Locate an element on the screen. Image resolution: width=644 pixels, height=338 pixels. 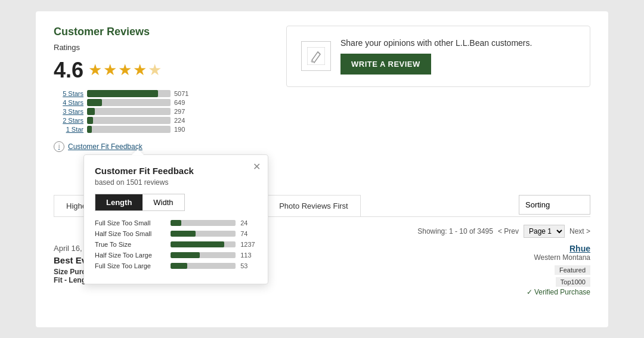
write-review-button: WRITE A REVIEW is located at coordinates (386, 64).